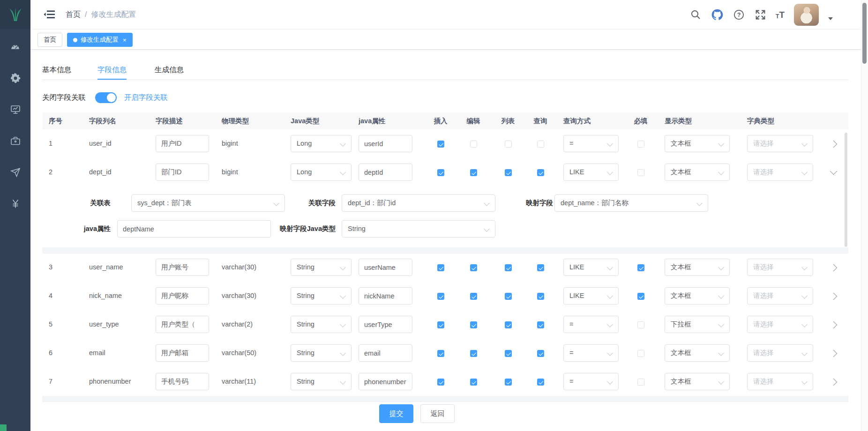 The image size is (868, 431). I want to click on assoc_table-select: sys_dept：部门表, so click(208, 203).